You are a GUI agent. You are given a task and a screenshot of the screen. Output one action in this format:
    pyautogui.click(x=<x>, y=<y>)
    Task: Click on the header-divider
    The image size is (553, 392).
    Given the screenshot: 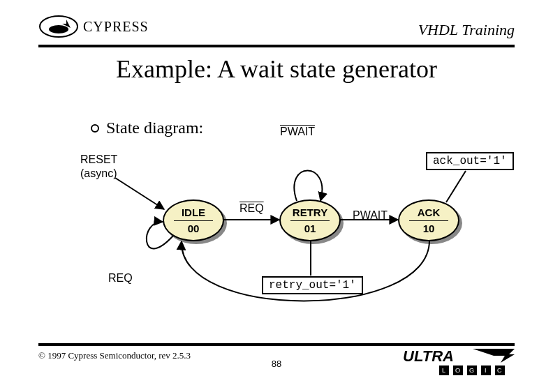 What is the action you would take?
    pyautogui.click(x=276, y=46)
    